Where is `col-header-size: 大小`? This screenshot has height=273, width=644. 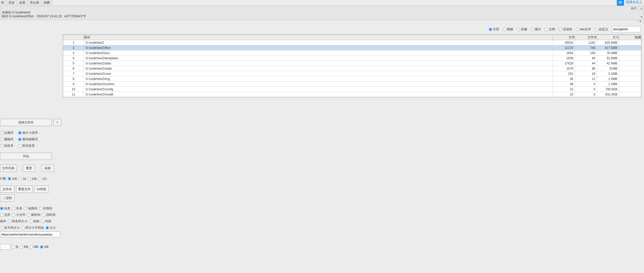 col-header-size: 大小 is located at coordinates (608, 38).